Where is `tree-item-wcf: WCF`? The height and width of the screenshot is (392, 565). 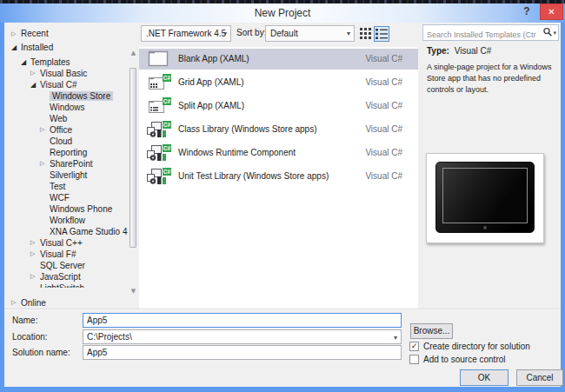
tree-item-wcf: WCF is located at coordinates (66, 198).